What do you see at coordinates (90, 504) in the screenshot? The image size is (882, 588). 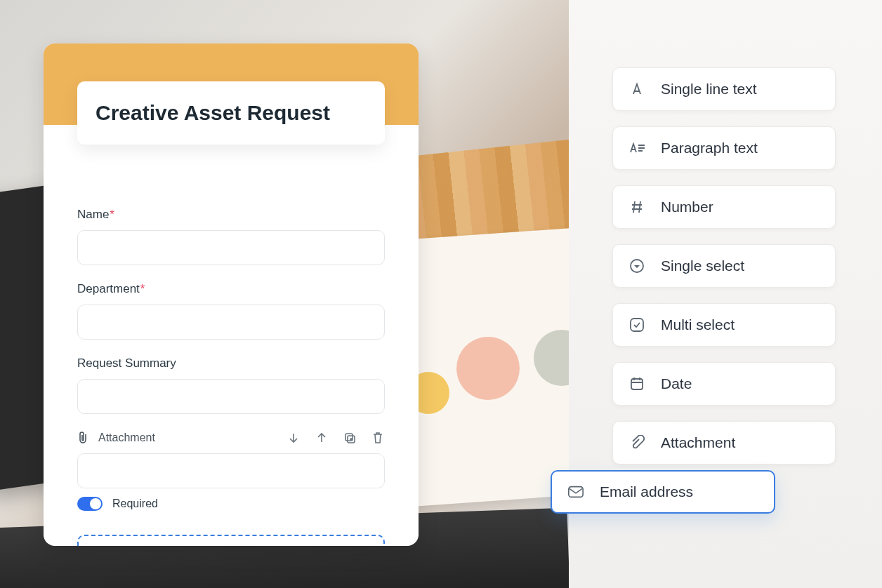 I see `required-toggle` at bounding box center [90, 504].